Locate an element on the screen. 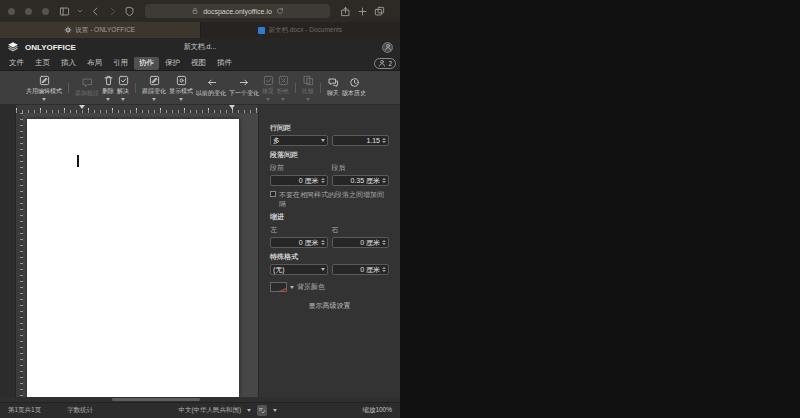  vertical-scrollbar is located at coordinates (255, 255).